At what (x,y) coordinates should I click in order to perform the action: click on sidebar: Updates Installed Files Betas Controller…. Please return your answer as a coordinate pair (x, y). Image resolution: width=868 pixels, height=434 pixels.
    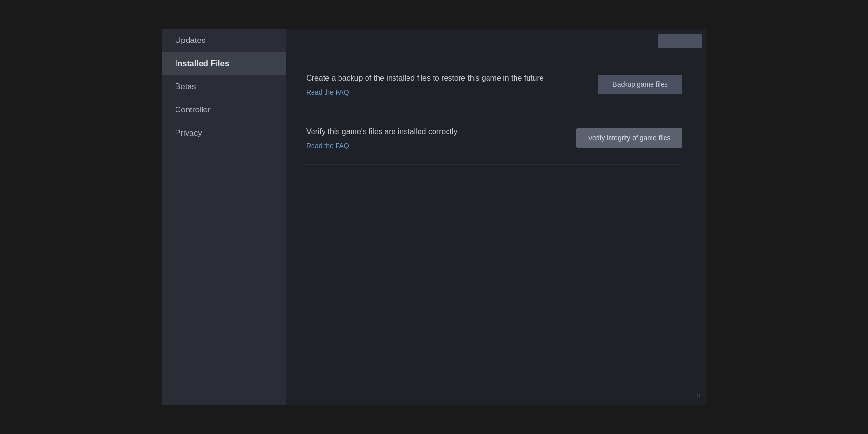
    Looking at the image, I should click on (224, 217).